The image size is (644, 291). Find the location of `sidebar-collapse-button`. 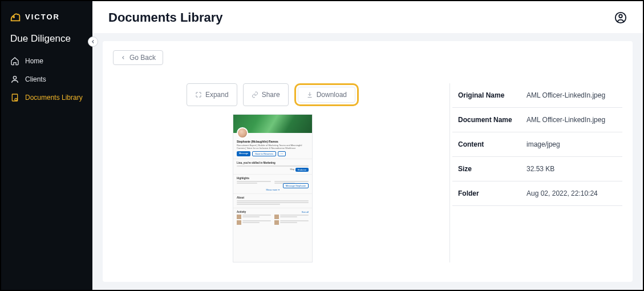

sidebar-collapse-button is located at coordinates (93, 42).